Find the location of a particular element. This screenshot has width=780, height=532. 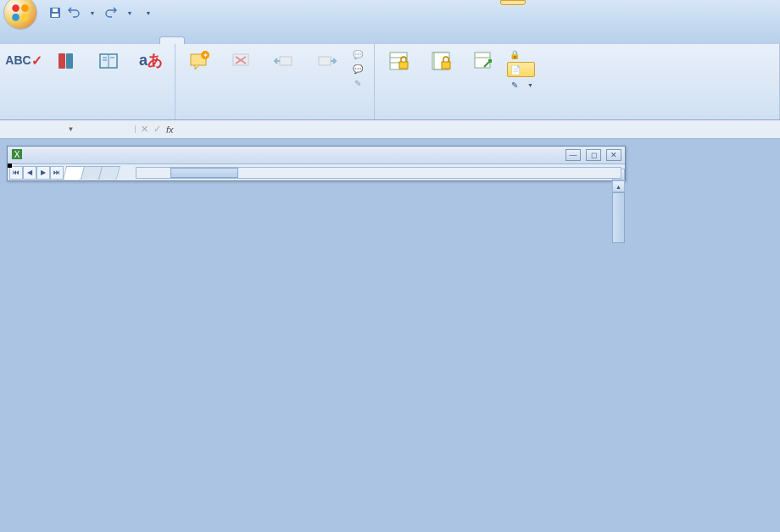

group-comments: ✦ 💬 💬 ✎ is located at coordinates (275, 81).